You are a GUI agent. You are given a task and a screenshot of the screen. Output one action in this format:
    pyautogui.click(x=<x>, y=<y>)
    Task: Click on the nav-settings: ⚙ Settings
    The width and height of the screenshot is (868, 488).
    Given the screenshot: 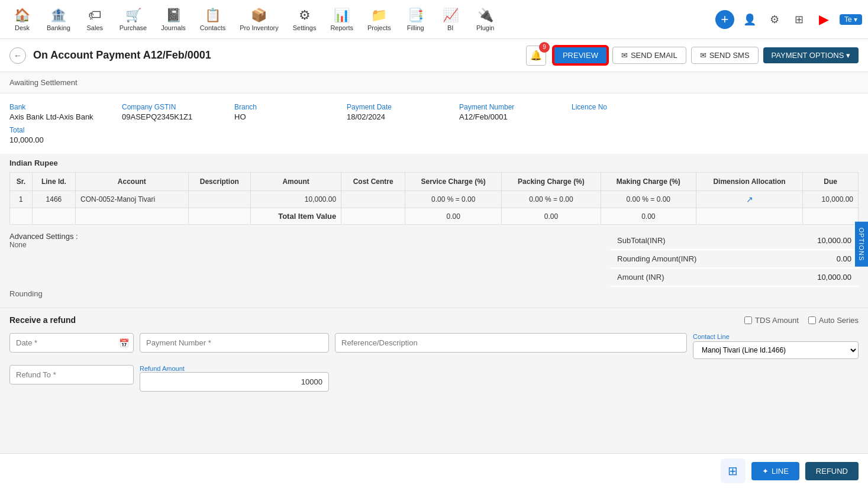 What is the action you would take?
    pyautogui.click(x=305, y=20)
    